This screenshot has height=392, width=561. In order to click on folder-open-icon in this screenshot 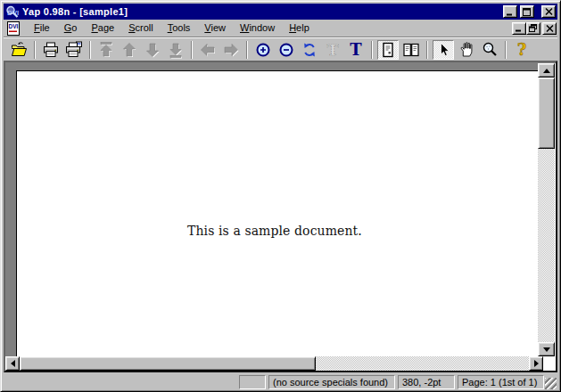, I will do `click(19, 50)`.